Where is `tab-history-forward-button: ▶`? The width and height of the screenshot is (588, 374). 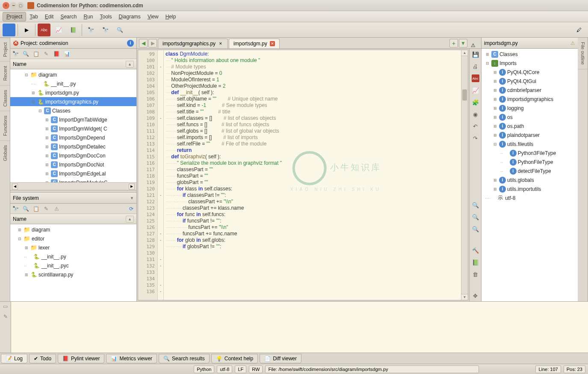 tab-history-forward-button: ▶ is located at coordinates (153, 43).